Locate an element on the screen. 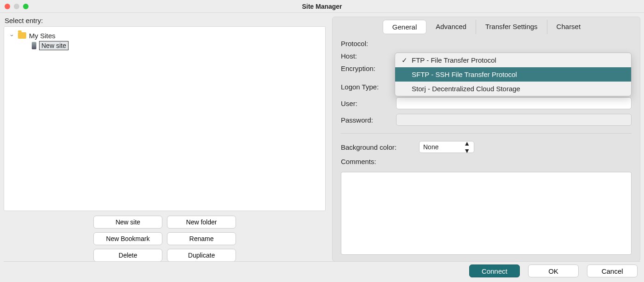 The height and width of the screenshot is (282, 644). tree-folder-label: My Sites is located at coordinates (42, 36).